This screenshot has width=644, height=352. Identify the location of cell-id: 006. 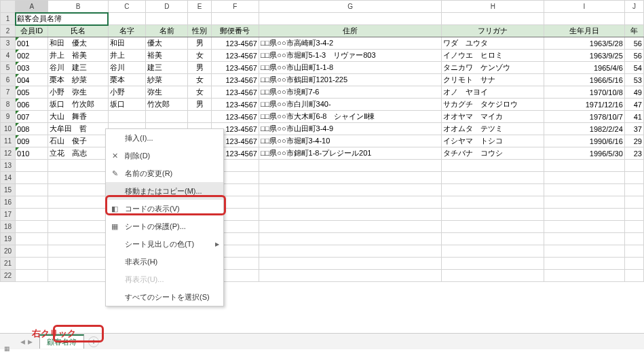
(32, 105).